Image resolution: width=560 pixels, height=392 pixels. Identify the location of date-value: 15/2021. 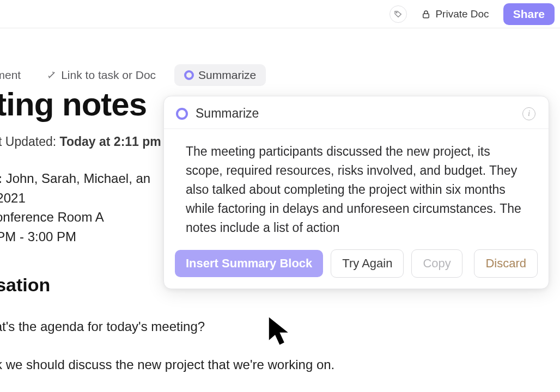
(13, 198).